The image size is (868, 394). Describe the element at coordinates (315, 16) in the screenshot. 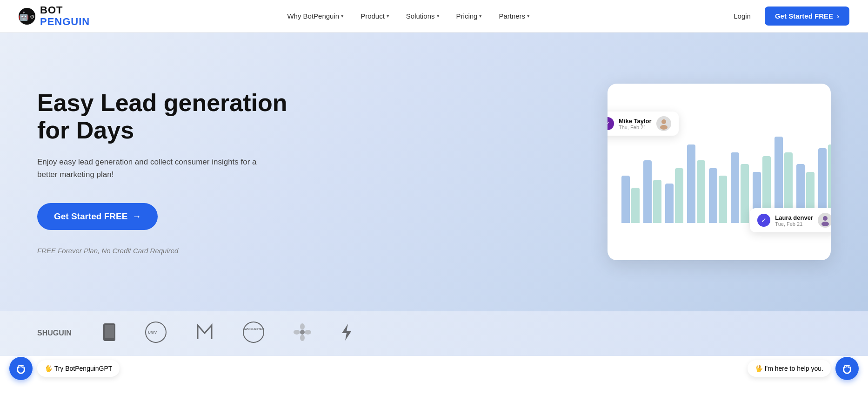

I see `nav-why-botpenguin: Why BotPenguin ▾` at that location.